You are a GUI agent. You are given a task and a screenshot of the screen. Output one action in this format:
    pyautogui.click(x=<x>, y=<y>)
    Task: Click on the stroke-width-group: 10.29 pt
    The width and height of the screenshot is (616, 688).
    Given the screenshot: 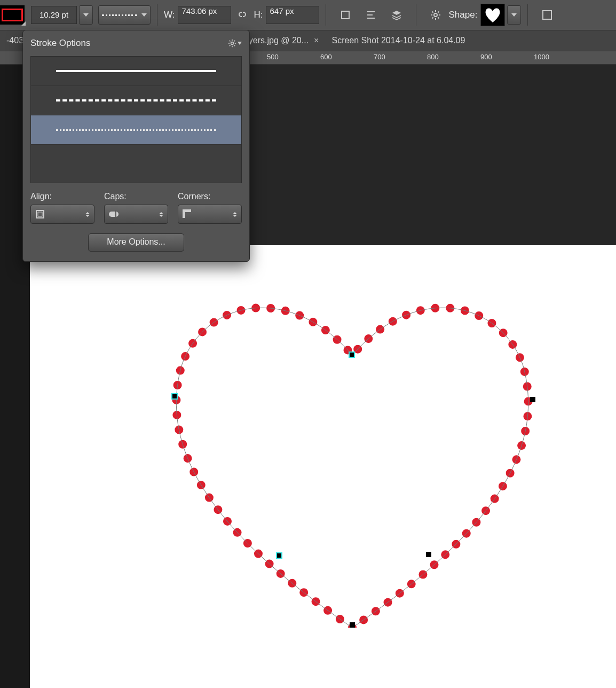 What is the action you would take?
    pyautogui.click(x=62, y=15)
    